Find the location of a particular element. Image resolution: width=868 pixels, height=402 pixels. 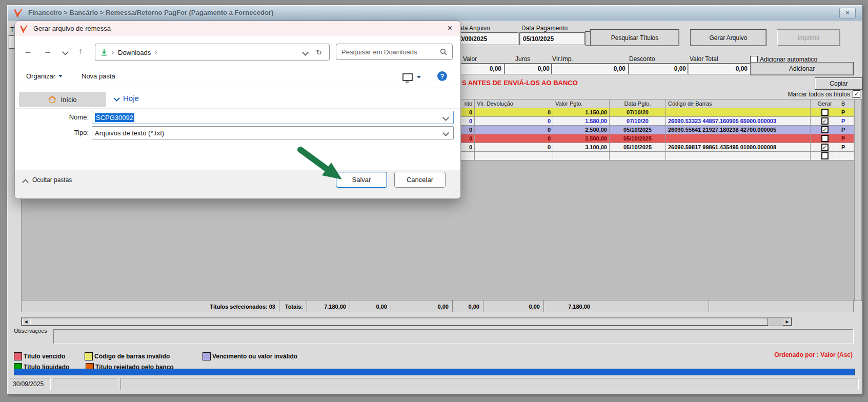

imprimir-button: Imprimir is located at coordinates (809, 38).